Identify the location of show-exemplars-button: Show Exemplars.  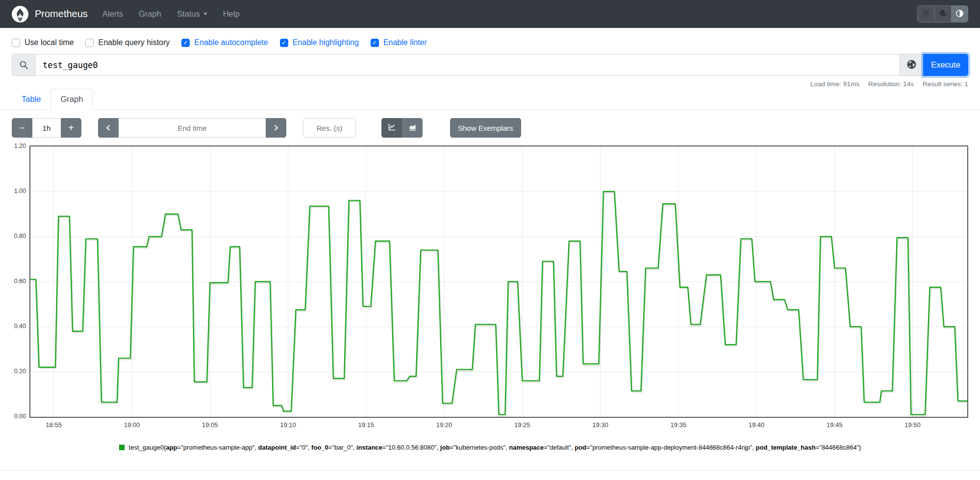
(485, 128).